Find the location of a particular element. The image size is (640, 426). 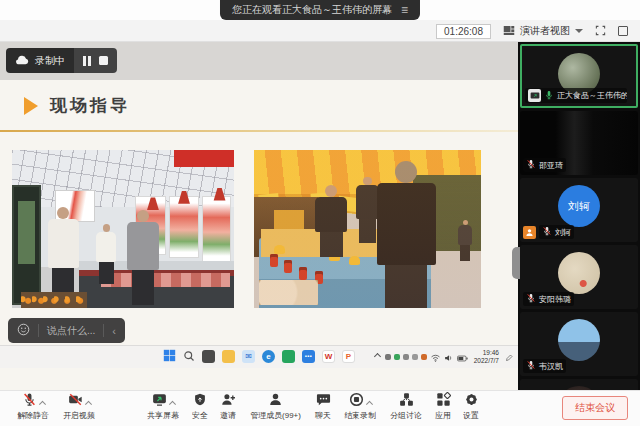

participant-label-row: 刘轲 is located at coordinates (548, 232).